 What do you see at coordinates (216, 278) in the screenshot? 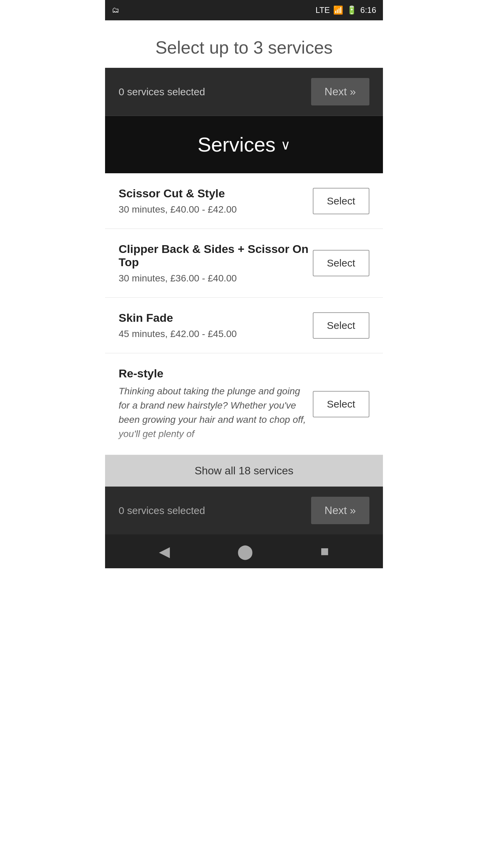
I see `service-details-clipper-back: 30 minutes, £36.00 - £40.00` at bounding box center [216, 278].